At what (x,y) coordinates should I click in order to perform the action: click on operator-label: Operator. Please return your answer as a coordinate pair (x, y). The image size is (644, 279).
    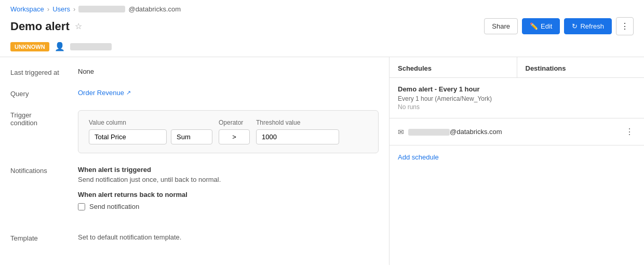
    Looking at the image, I should click on (234, 123).